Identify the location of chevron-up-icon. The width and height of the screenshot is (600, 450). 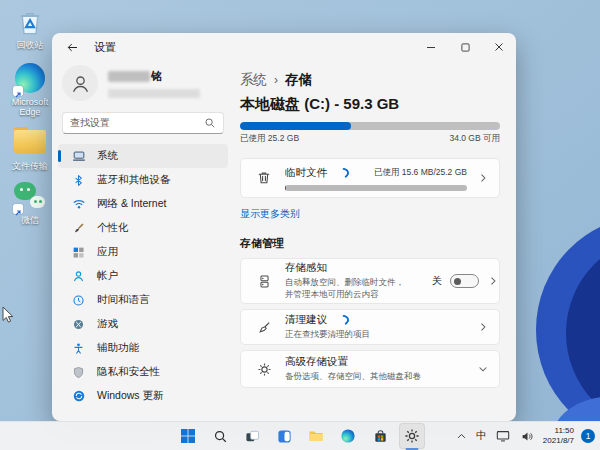
(462, 436).